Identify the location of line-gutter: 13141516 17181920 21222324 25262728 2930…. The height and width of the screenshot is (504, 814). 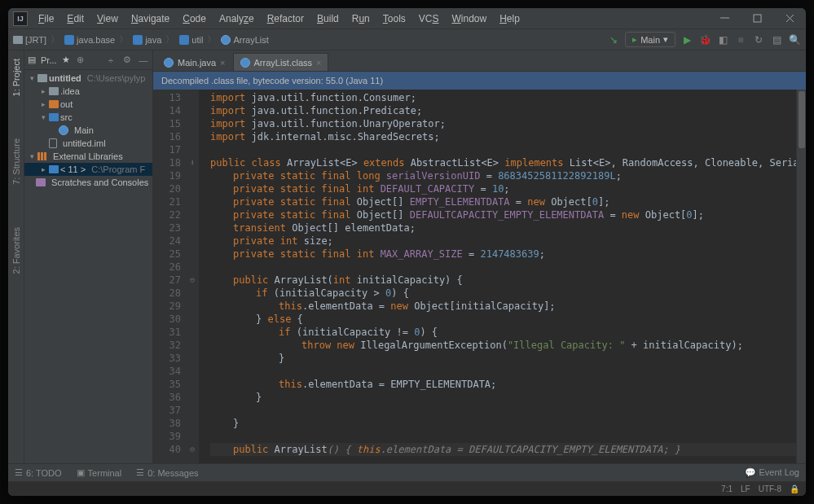
(169, 277).